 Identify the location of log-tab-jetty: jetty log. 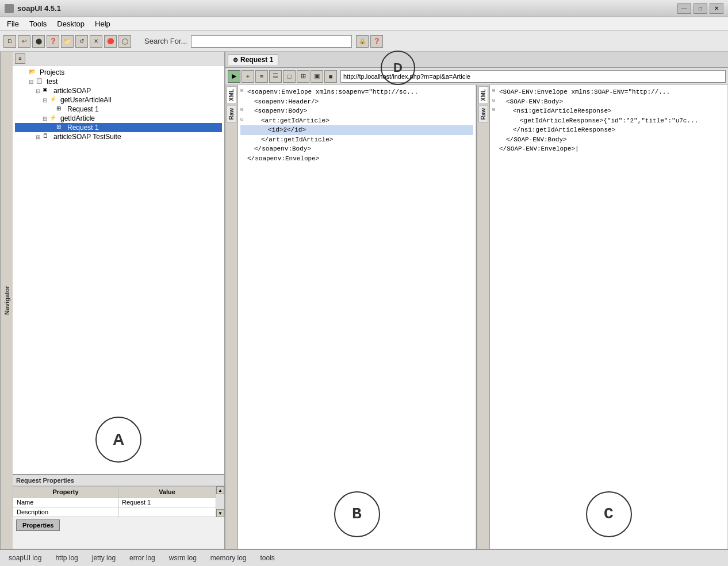
(104, 558).